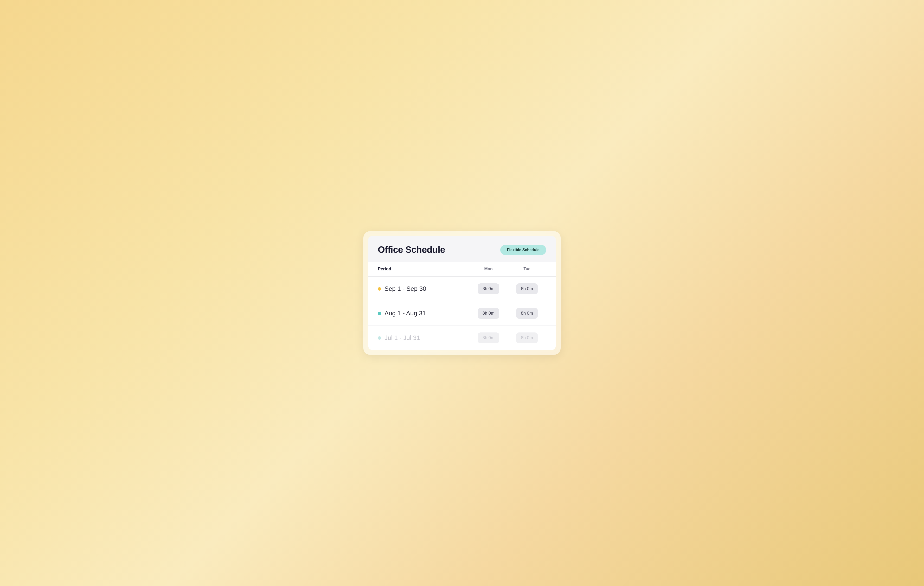 This screenshot has height=586, width=924. Describe the element at coordinates (523, 250) in the screenshot. I see `flexible-schedule-badge: Flexible Schedule` at that location.